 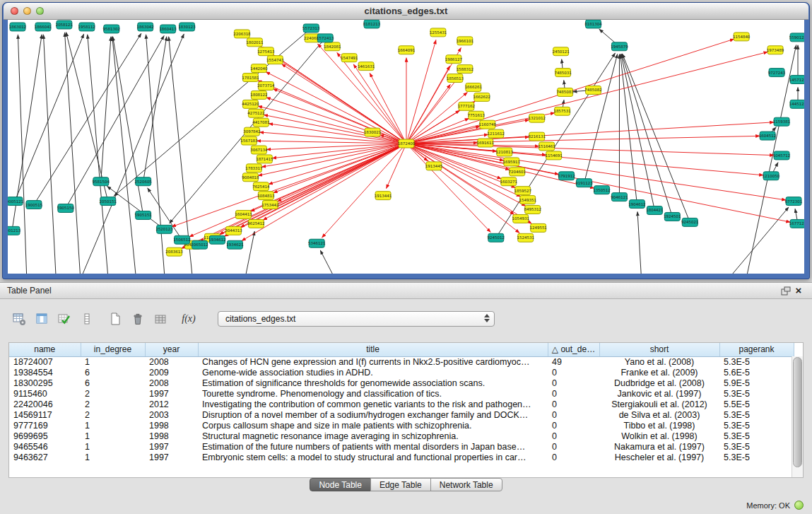 I want to click on graph-node: 1863042, so click(x=145, y=27).